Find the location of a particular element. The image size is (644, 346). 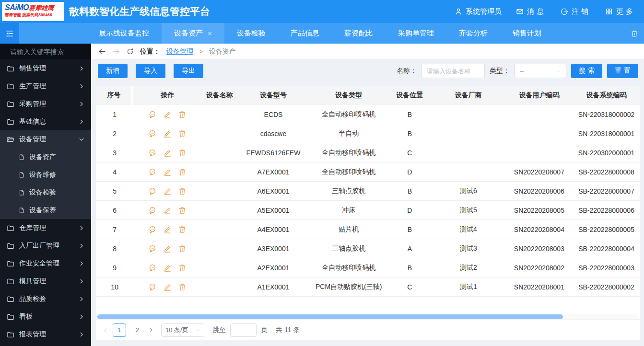

tab-6: 齐套分析 is located at coordinates (473, 34).